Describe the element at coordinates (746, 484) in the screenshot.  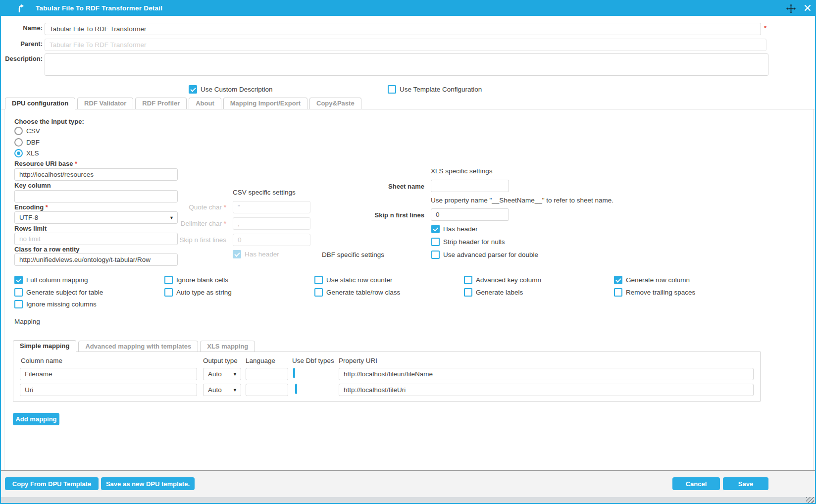
I see `save-button: Save` at that location.